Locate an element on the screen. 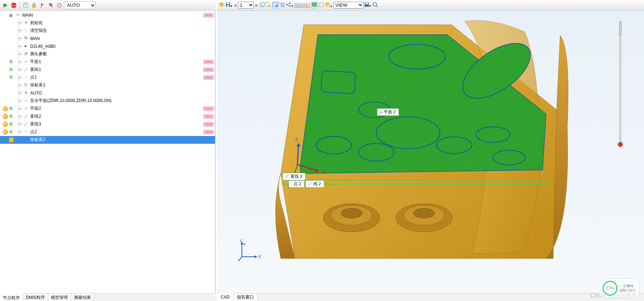 The width and height of the screenshot is (644, 301). tree-row-13: ├─／直线2DMIS is located at coordinates (108, 117).